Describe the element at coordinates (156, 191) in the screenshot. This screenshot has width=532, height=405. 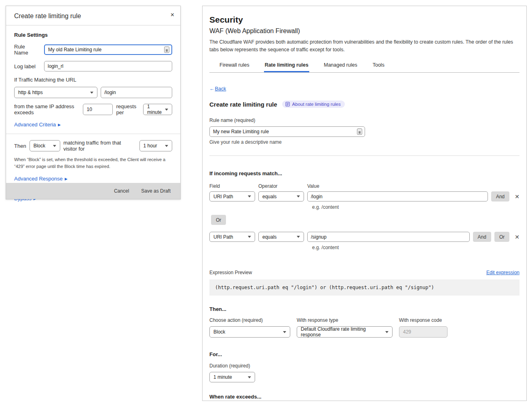
I see `save-as-draft-button: Save as Draft` at that location.